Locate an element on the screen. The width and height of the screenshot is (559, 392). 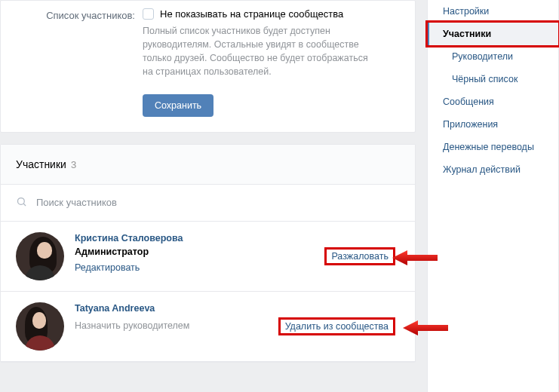
nav-item-settings: Настройки is located at coordinates (493, 11).